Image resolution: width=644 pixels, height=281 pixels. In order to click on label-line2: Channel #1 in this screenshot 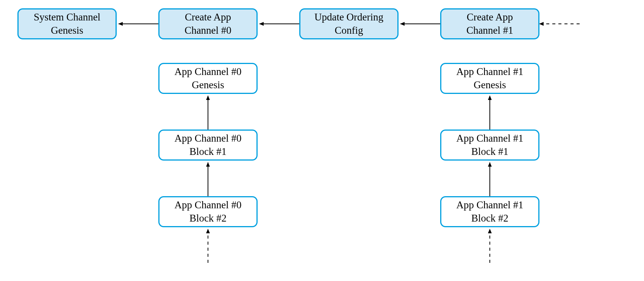, I will do `click(490, 30)`.